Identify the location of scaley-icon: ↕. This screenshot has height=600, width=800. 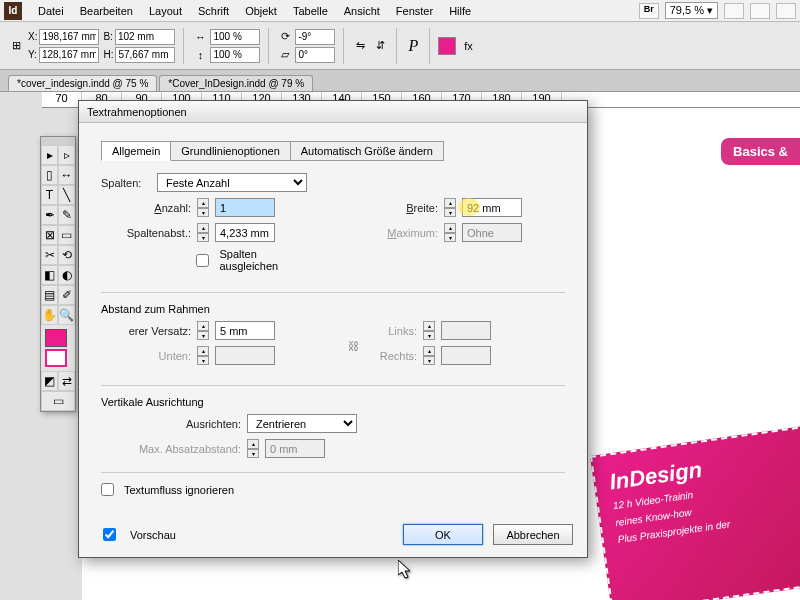
(200, 55).